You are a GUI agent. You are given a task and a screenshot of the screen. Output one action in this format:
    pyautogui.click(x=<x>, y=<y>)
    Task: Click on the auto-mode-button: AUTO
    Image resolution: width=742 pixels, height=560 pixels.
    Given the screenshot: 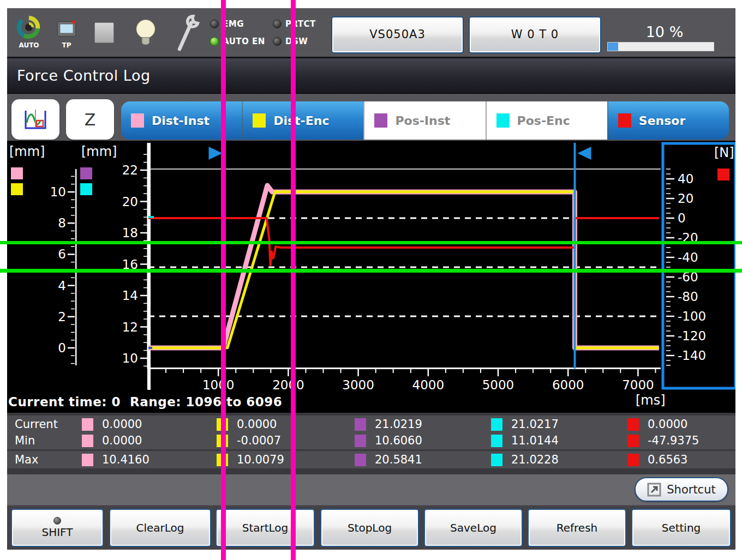 What is the action you would take?
    pyautogui.click(x=29, y=32)
    